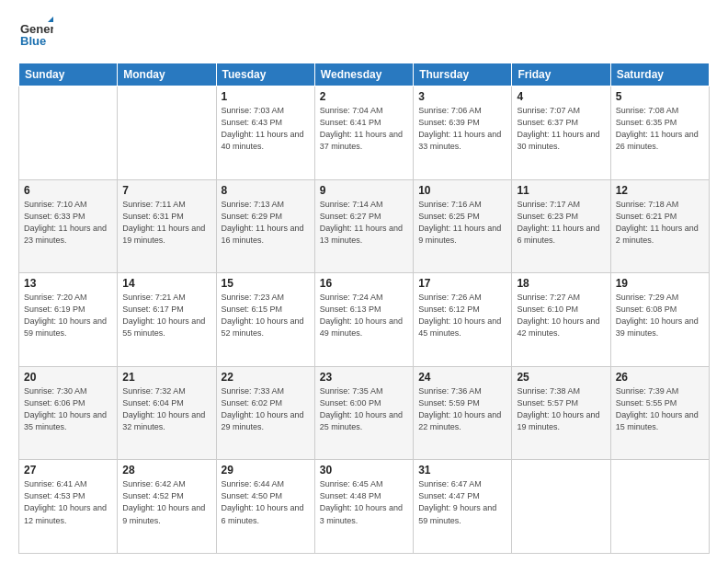 The image size is (728, 563). What do you see at coordinates (364, 409) in the screenshot?
I see `day-info: Sunrise: 7:35 AMSunset: 6:00 PMDaylight:…` at bounding box center [364, 409].